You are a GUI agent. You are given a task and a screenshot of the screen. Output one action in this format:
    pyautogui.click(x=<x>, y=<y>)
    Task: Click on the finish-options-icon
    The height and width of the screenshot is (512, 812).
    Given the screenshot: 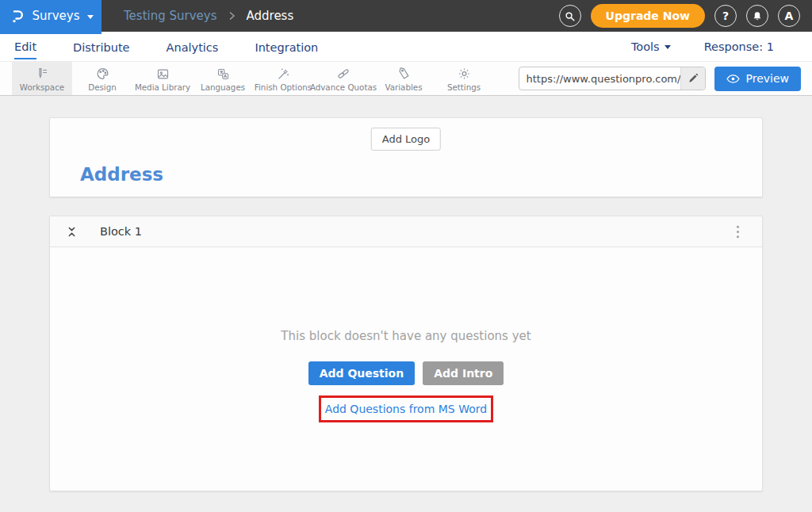 What is the action you would take?
    pyautogui.click(x=284, y=73)
    